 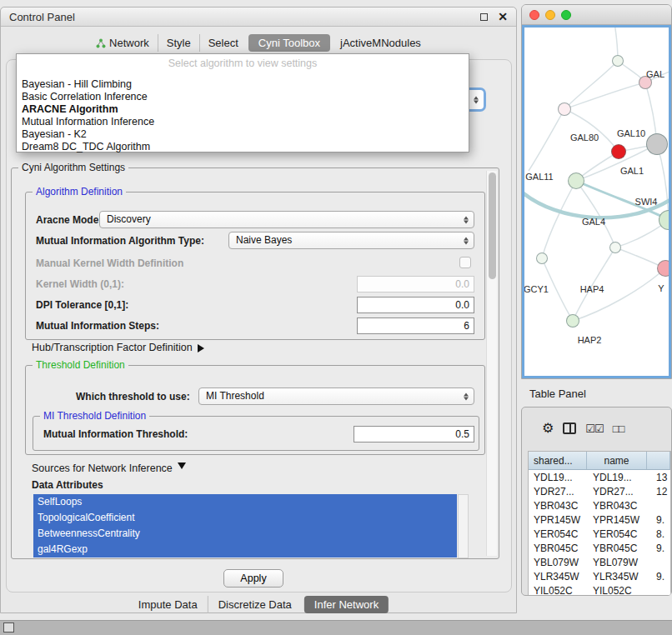 I want to click on minimize-traffic-light-icon, so click(x=550, y=15).